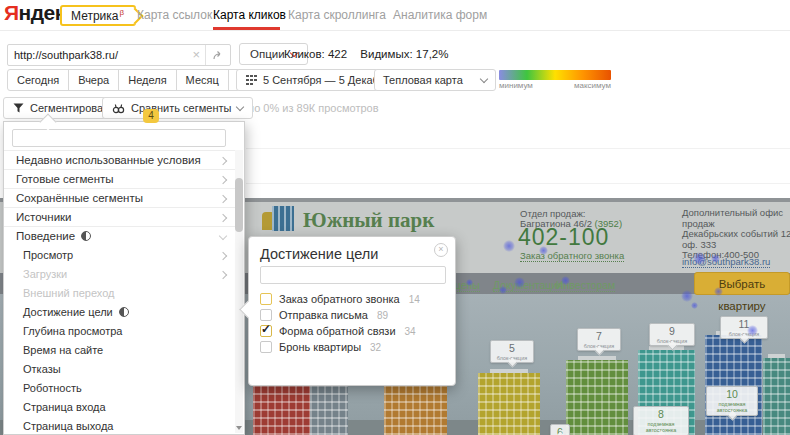 The image size is (790, 435). What do you see at coordinates (354, 323) in the screenshot?
I see `goal-checkbox-list: Заказ обратного звонка14Отправка письма8…` at bounding box center [354, 323].